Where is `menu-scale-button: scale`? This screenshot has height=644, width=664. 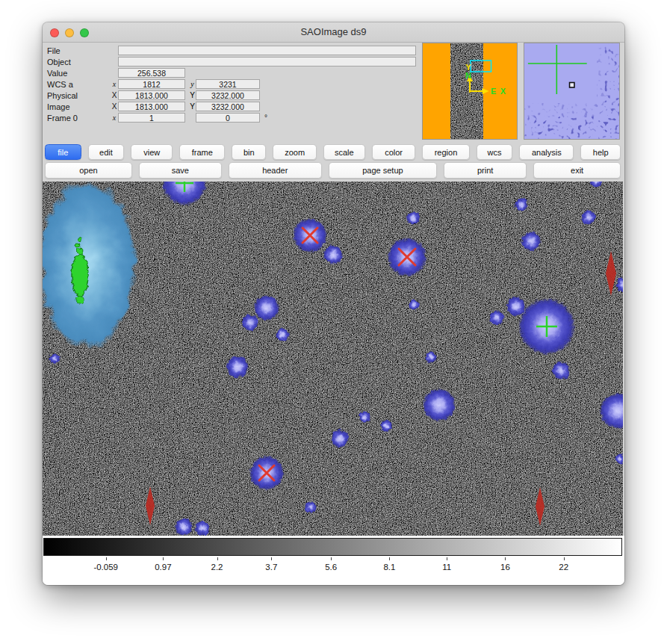
menu-scale-button: scale is located at coordinates (344, 152).